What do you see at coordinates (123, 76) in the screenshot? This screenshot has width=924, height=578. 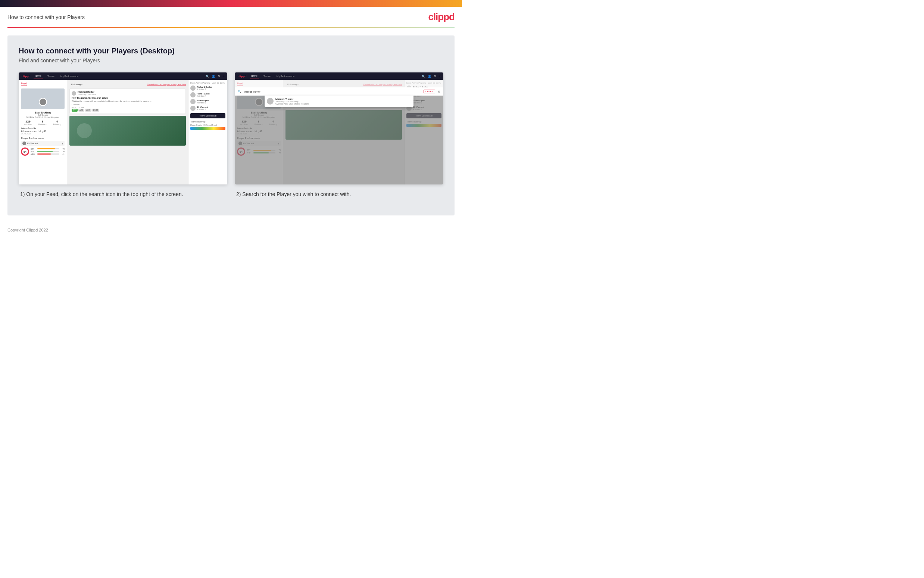 I see `mini-nav-1: clippd Home Teams My Performance 🔍 👤 ⚙ ○` at bounding box center [123, 76].